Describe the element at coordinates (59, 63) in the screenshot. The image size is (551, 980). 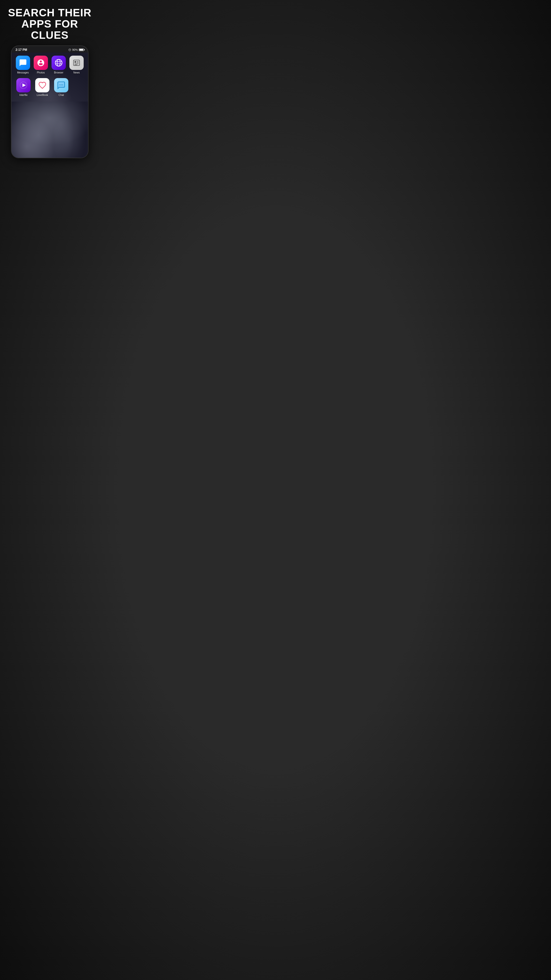
I see `browser-svg` at that location.